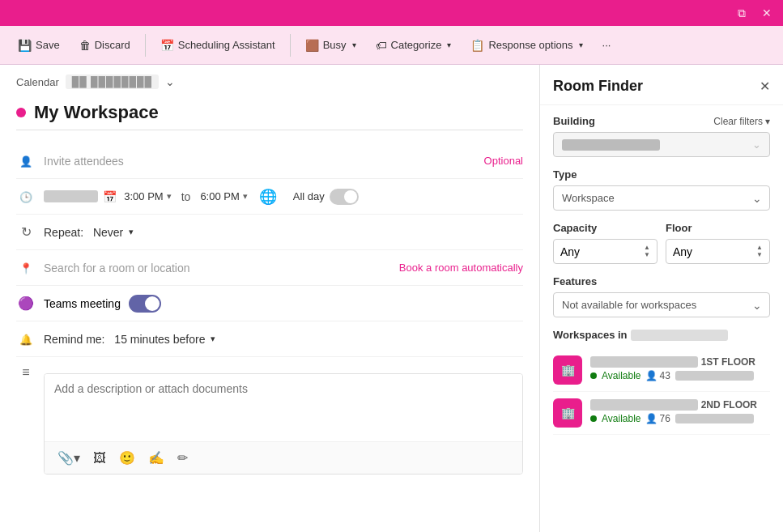 This screenshot has height=532, width=783. Describe the element at coordinates (127, 458) in the screenshot. I see `emoji-icon: 🙂` at that location.